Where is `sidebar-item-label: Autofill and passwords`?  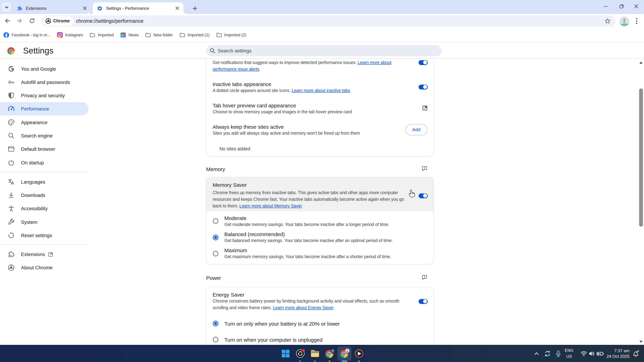 sidebar-item-label: Autofill and passwords is located at coordinates (46, 82).